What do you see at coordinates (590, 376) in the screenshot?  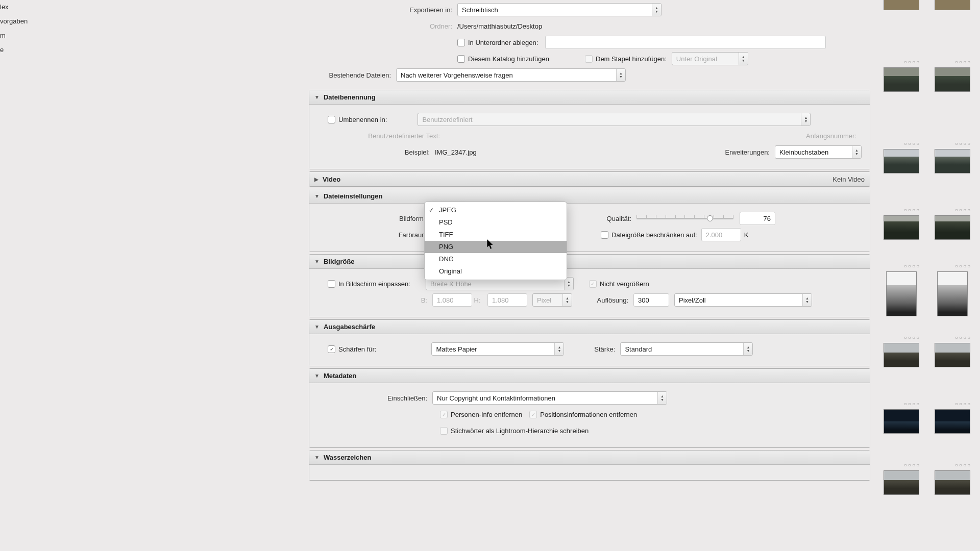 I see `metadata-header: ▼ Metadaten` at bounding box center [590, 376].